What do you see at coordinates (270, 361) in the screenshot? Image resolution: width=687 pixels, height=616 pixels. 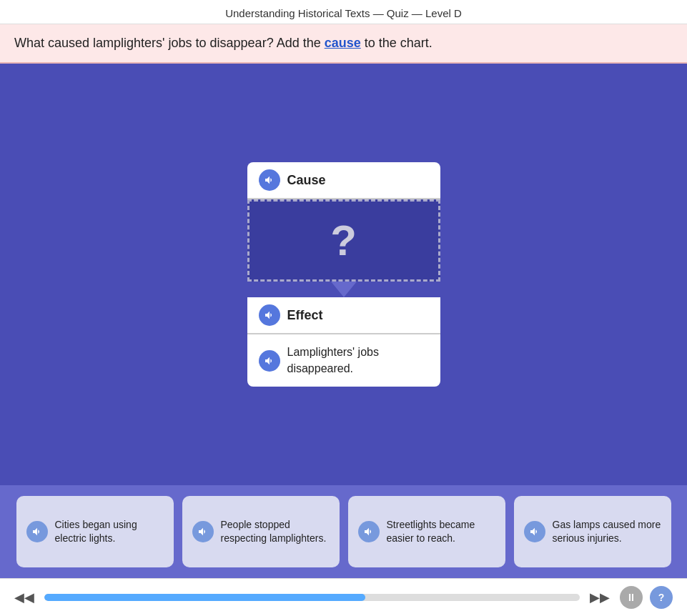 I see `result-speaker-button` at bounding box center [270, 361].